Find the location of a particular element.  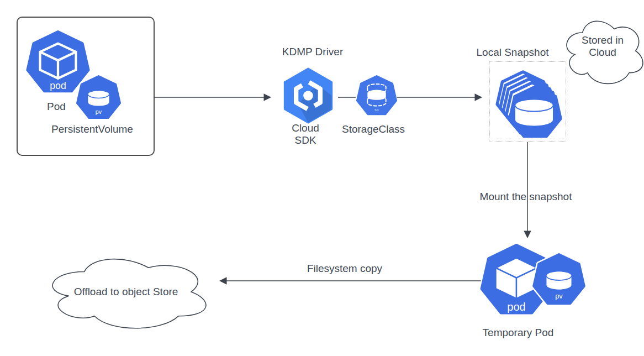

local-snapshot-title: Local Snapshot is located at coordinates (513, 53).